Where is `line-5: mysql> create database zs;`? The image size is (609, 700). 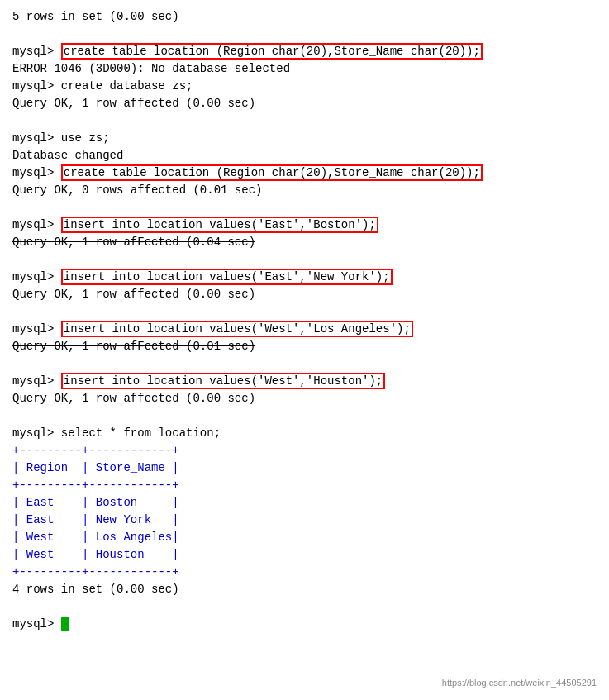 line-5: mysql> create database zs; is located at coordinates (304, 86).